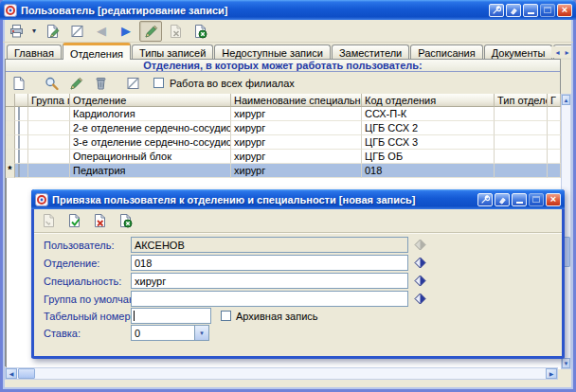 The image size is (576, 392). I want to click on print-report-button, so click(16, 31).